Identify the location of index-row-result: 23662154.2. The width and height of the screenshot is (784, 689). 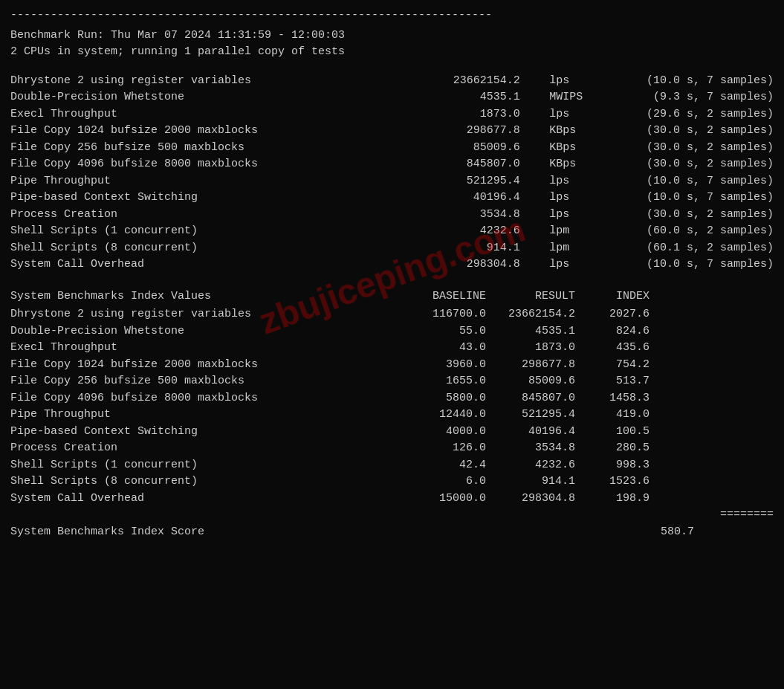
(531, 315).